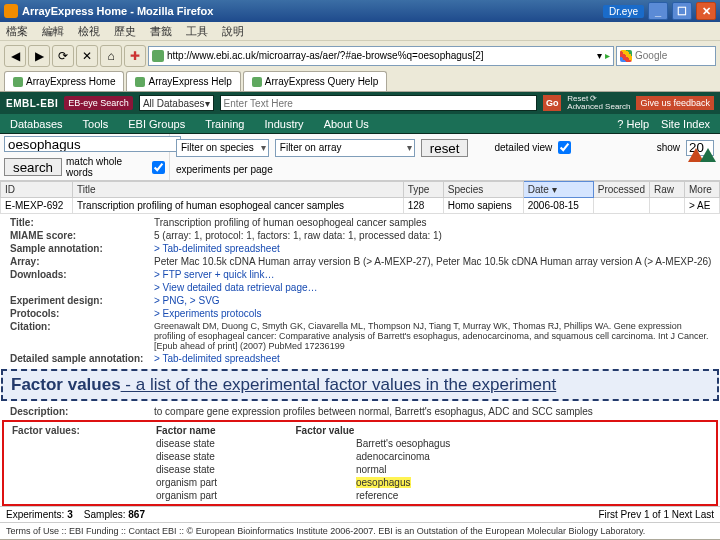 Image resolution: width=720 pixels, height=540 pixels. Describe the element at coordinates (380, 56) in the screenshot. I see `url-input` at that location.